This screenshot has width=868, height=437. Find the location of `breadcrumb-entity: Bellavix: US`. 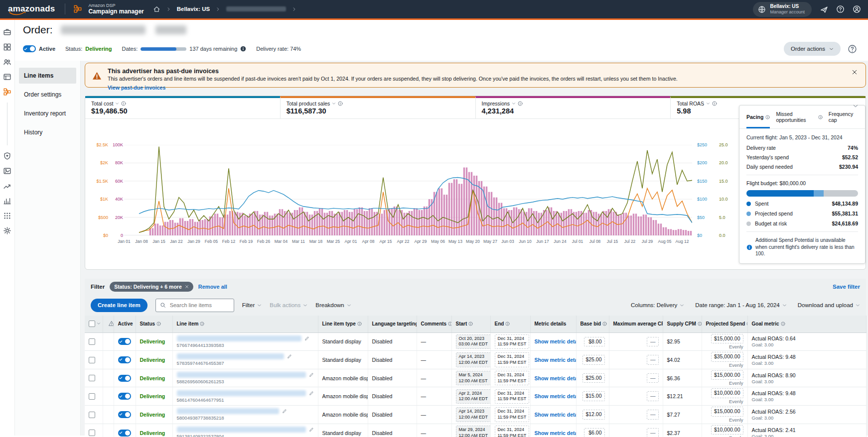

breadcrumb-entity: Bellavix: US is located at coordinates (193, 9).